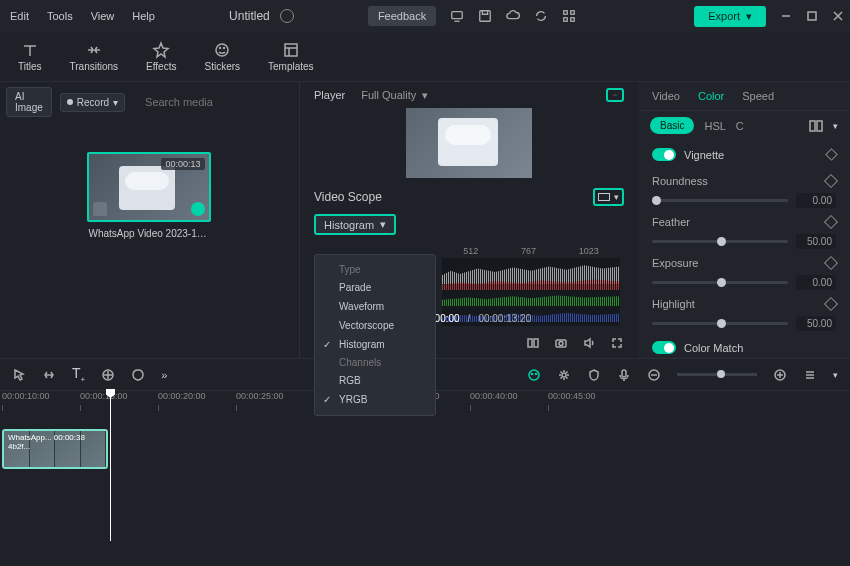 The height and width of the screenshot is (566, 850). What do you see at coordinates (838, 16) in the screenshot?
I see `close-button` at bounding box center [838, 16].